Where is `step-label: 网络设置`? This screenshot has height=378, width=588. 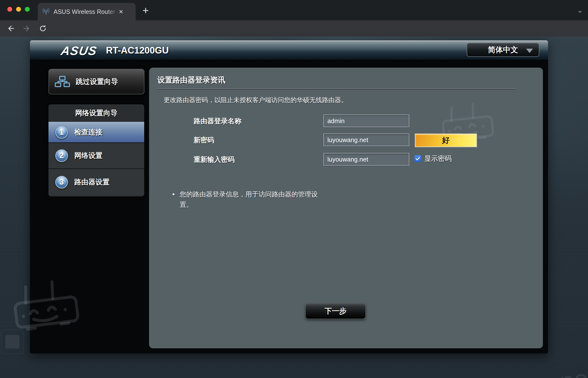
step-label: 网络设置 is located at coordinates (88, 156).